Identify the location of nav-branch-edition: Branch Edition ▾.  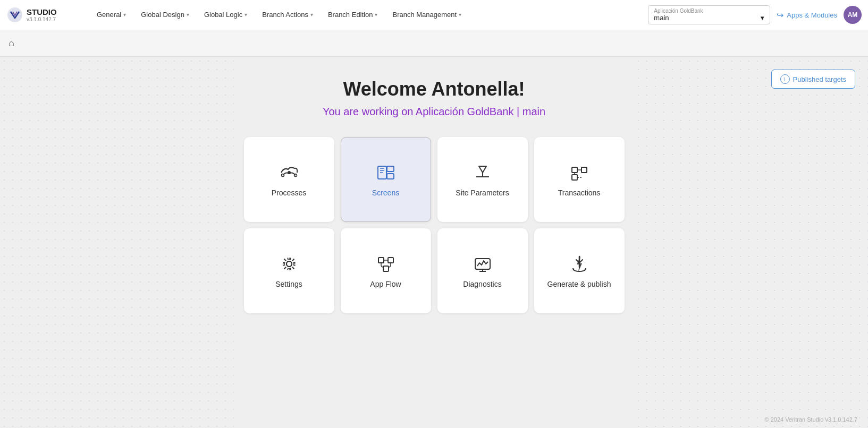
(353, 15).